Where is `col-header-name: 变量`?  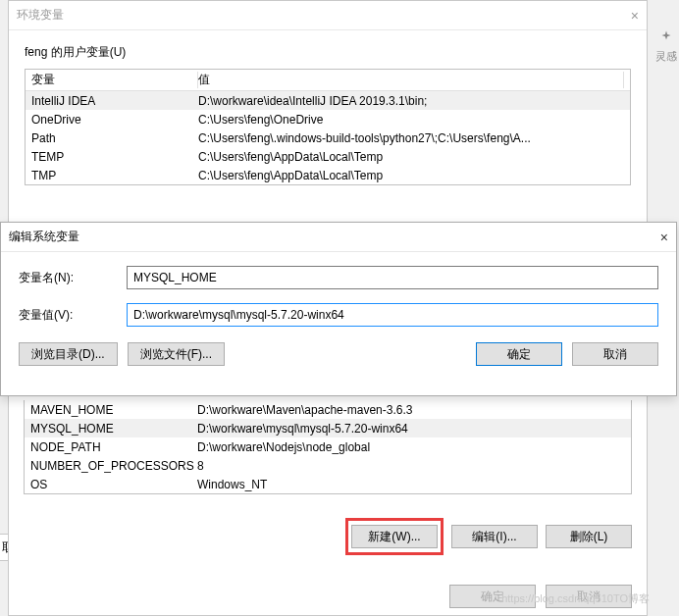 col-header-name: 变量 is located at coordinates (115, 80).